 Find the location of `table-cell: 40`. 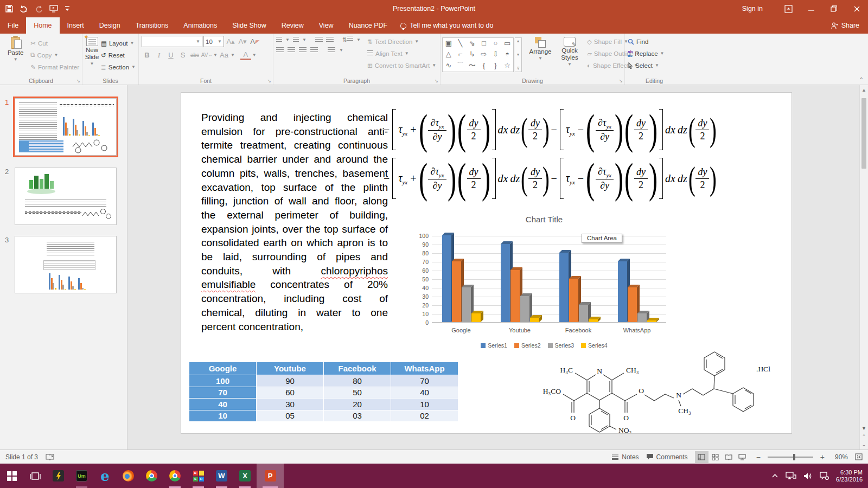

table-cell: 40 is located at coordinates (223, 404).